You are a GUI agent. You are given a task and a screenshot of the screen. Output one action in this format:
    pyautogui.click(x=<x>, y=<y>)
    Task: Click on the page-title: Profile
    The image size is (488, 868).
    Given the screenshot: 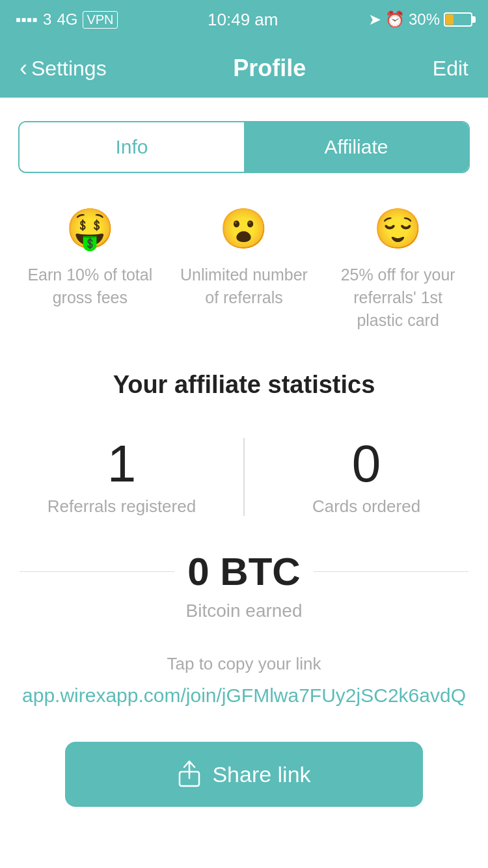 What is the action you would take?
    pyautogui.click(x=269, y=68)
    